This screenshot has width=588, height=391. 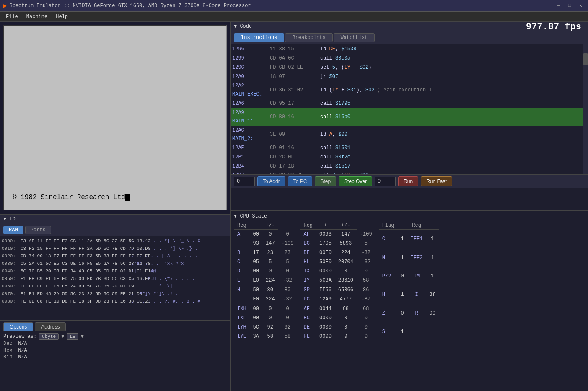 I want to click on alt-reg-row: AF'00446868, so click(x=338, y=309).